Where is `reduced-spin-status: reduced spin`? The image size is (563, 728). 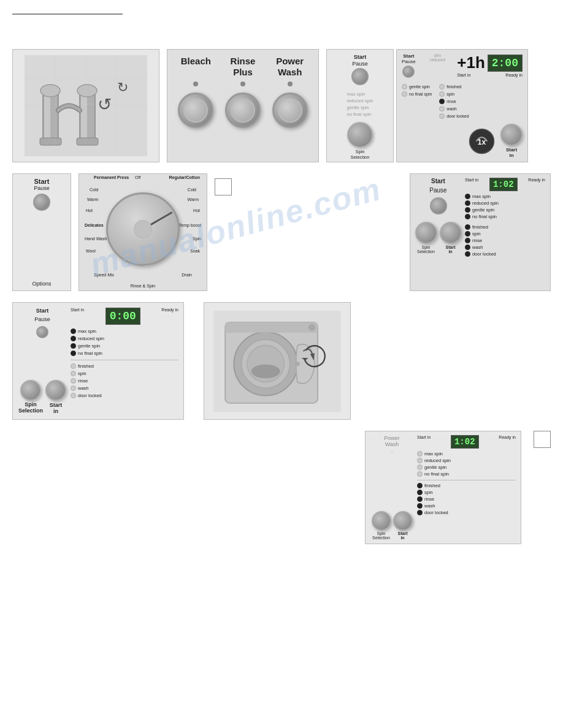 reduced-spin-status: reduced spin is located at coordinates (361, 100).